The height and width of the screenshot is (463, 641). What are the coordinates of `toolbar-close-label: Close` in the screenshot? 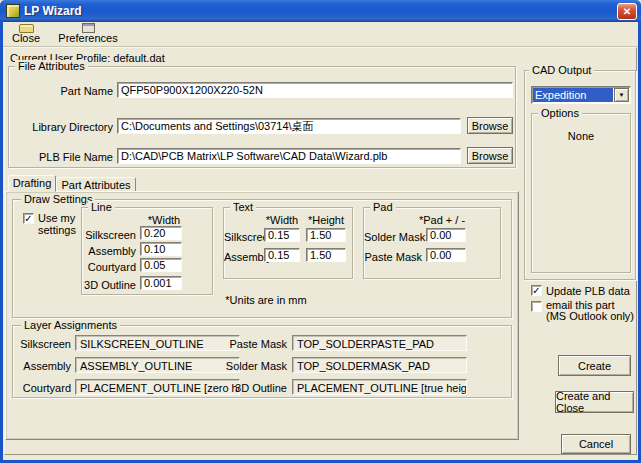 It's located at (26, 38).